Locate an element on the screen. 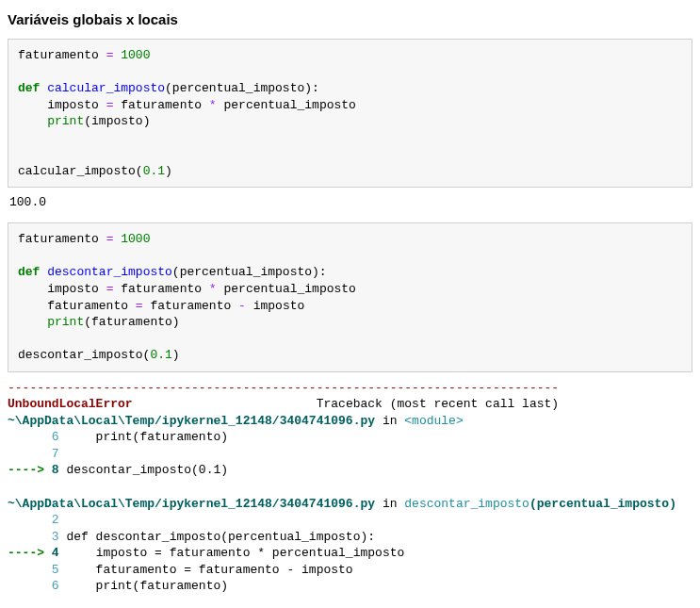  tb-arg-open: ( is located at coordinates (533, 503).